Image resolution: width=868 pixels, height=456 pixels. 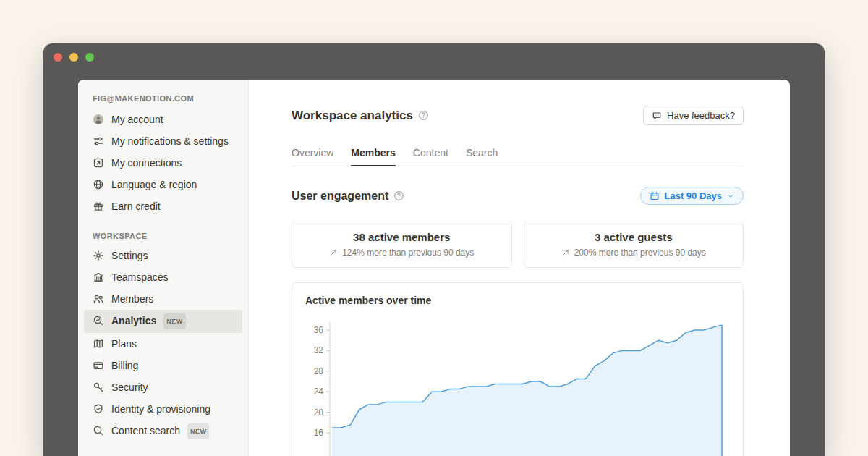 I want to click on stat-card: 38 active members124% more than previous…, so click(x=402, y=245).